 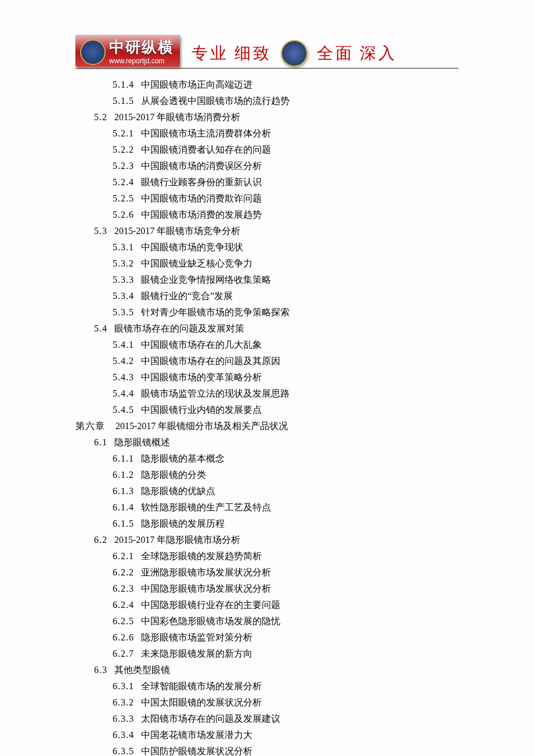 I want to click on toc-entry: 5.3.5针对青少年眼镜市场的竞争策略探索, so click(x=286, y=312).